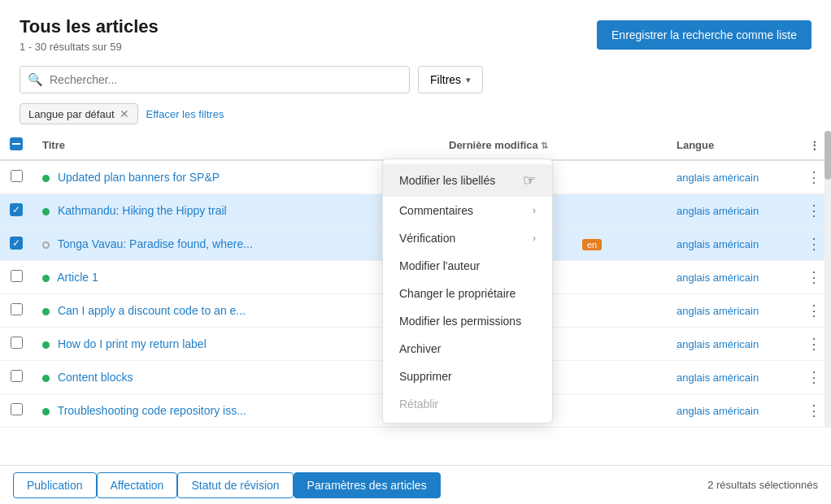 The height and width of the screenshot is (504, 831). Describe the element at coordinates (152, 411) in the screenshot. I see `article-link: Troubleshooting code repository iss...` at that location.